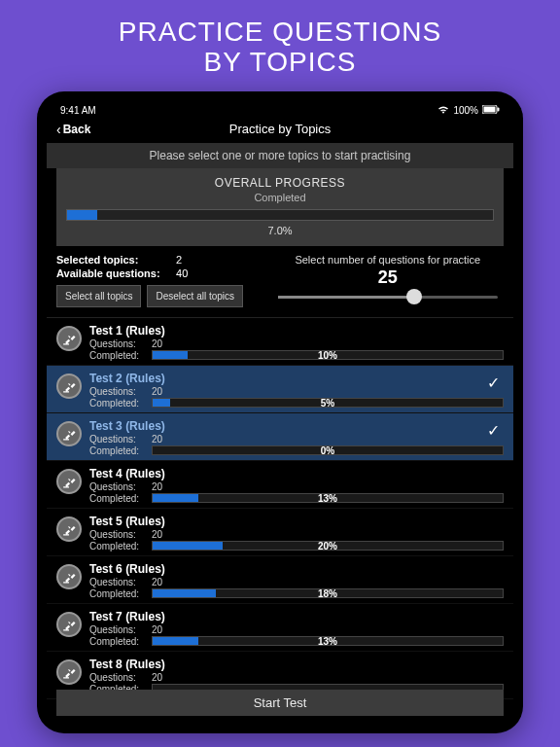 The image size is (560, 747). What do you see at coordinates (115, 273) in the screenshot?
I see `available-label: Available questions:` at bounding box center [115, 273].